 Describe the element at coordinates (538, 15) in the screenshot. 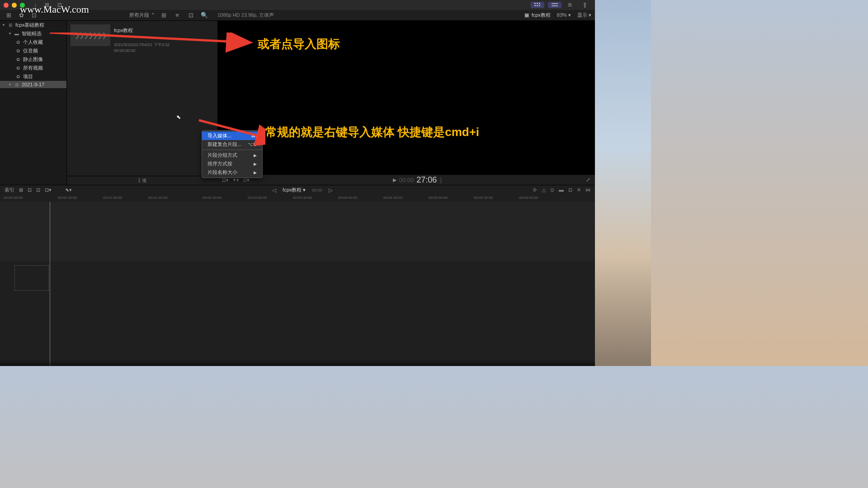

I see `project-name-display: ▦ fcpx教程` at that location.